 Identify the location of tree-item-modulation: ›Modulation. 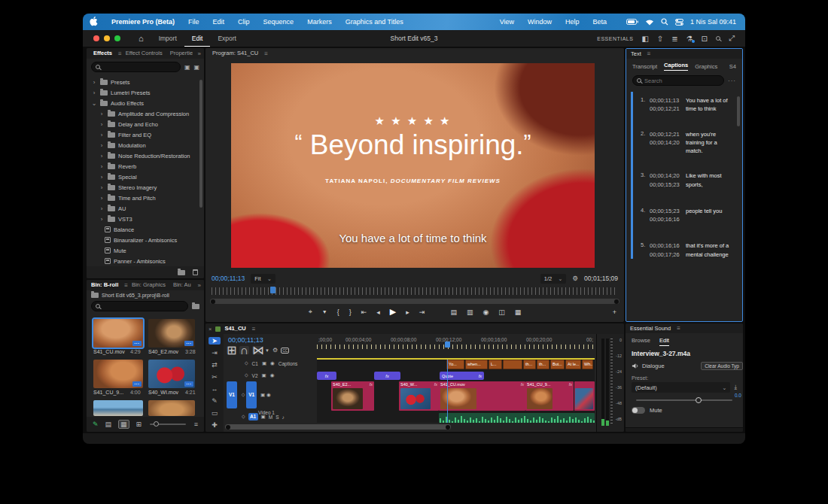
(145, 145).